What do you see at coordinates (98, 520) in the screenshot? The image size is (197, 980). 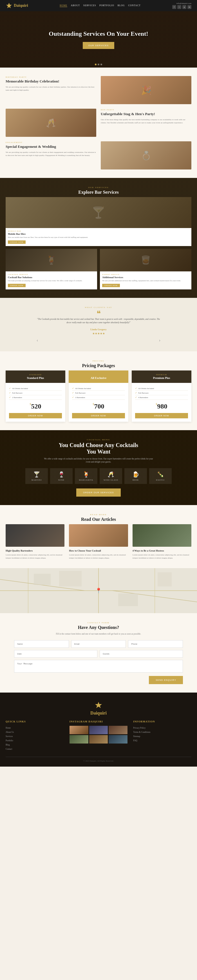 I see `articles-title: Read Our Articles` at bounding box center [98, 520].